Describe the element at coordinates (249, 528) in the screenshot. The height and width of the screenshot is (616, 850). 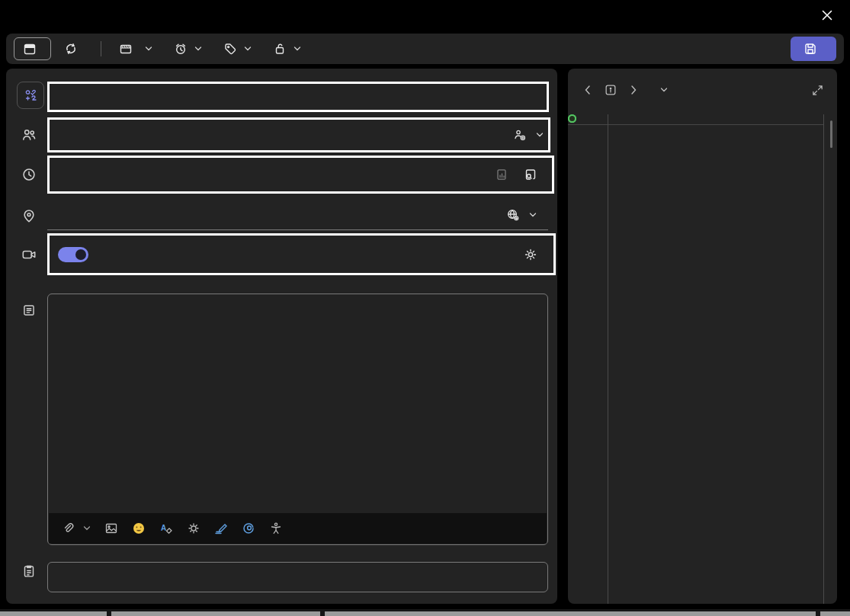
I see `loop-component-icon` at that location.